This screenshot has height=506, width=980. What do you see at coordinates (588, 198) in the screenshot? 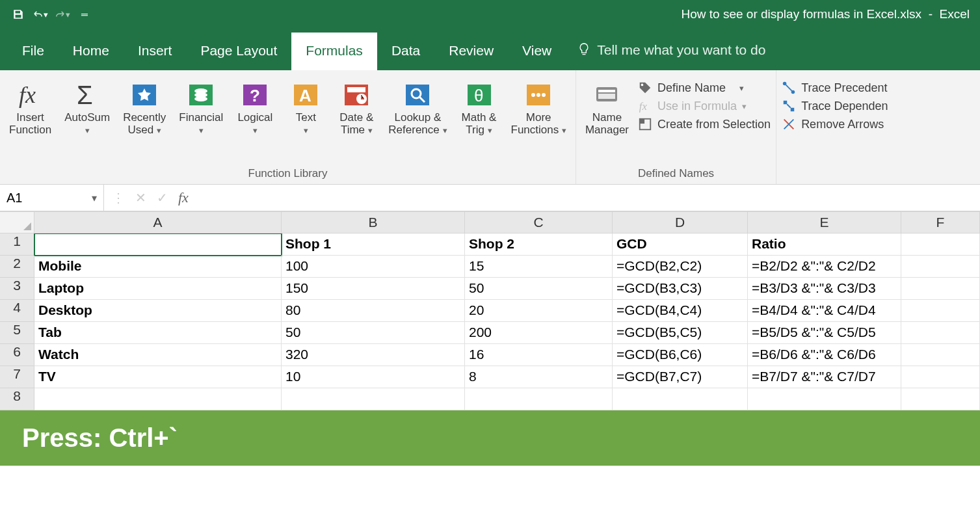
I see `formula-input` at bounding box center [588, 198].